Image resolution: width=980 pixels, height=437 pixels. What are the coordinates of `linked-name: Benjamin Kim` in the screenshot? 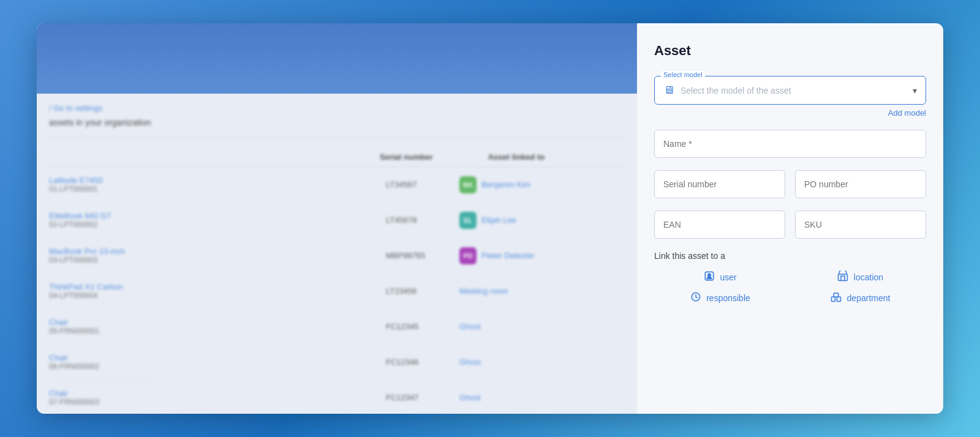 It's located at (506, 185).